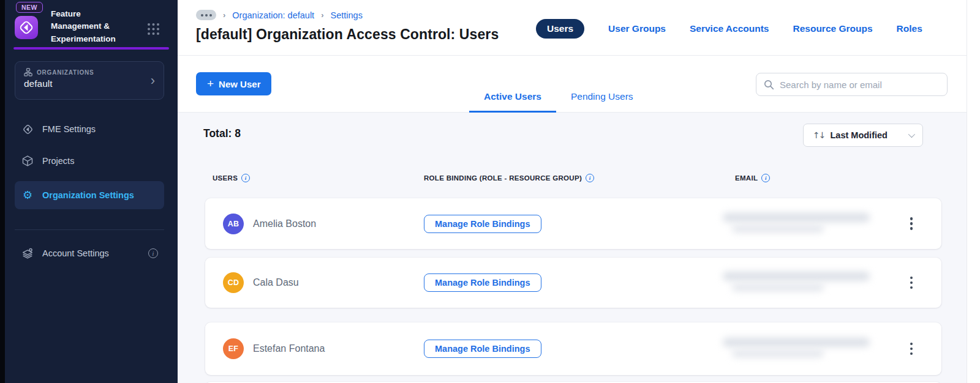 The image size is (980, 383). I want to click on screen-edge, so click(2, 192).